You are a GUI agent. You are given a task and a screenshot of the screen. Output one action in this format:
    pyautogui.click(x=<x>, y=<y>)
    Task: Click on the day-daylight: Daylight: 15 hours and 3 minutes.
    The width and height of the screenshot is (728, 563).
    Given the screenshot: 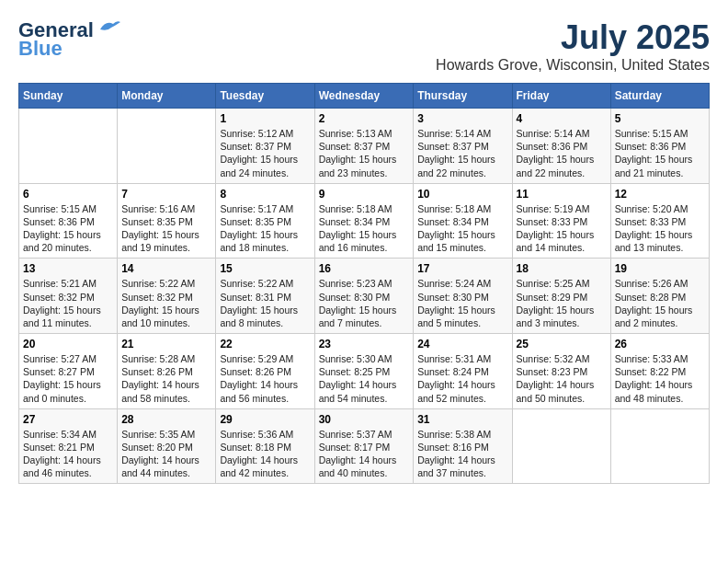 What is the action you would take?
    pyautogui.click(x=555, y=316)
    